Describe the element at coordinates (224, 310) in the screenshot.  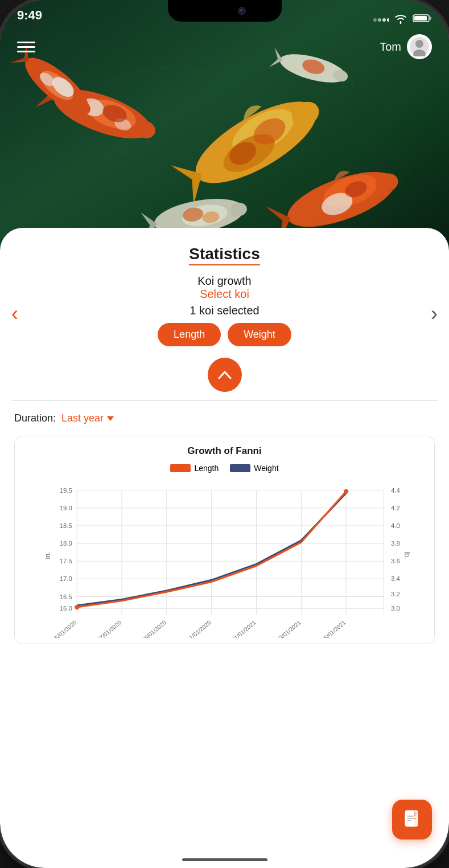
I see `koi-growth-section: Koi growth Select koi 1 koi selected Len…` at that location.